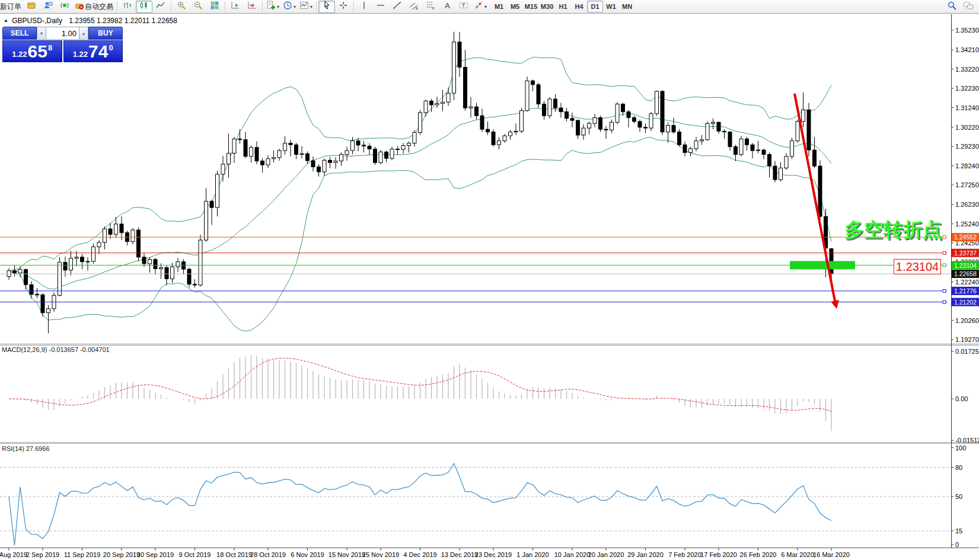 The image size is (979, 560). Describe the element at coordinates (959, 531) in the screenshot. I see `rsi-tick-label: 15` at that location.